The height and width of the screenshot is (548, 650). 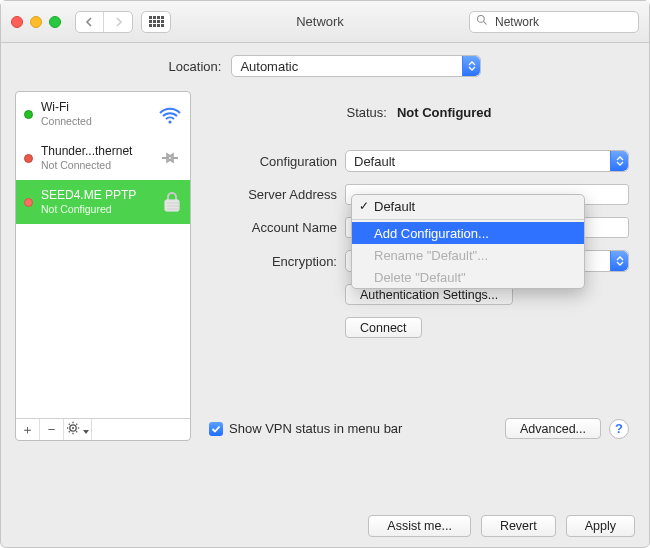 What do you see at coordinates (28, 430) in the screenshot?
I see `add-service-button: ＋` at bounding box center [28, 430].